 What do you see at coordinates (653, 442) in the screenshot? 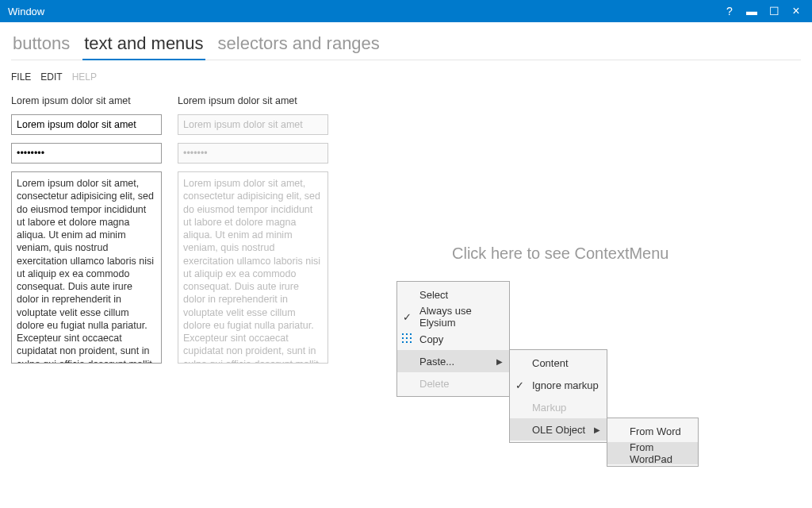
I see `context-menu-level3: From Word From WordPad` at bounding box center [653, 442].